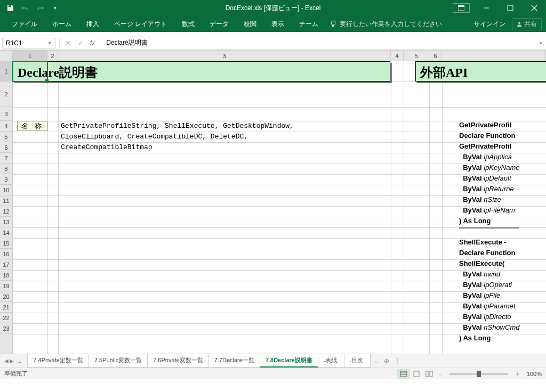 The width and height of the screenshot is (546, 392). Describe the element at coordinates (278, 24) in the screenshot. I see `tab-view: 表示` at that location.